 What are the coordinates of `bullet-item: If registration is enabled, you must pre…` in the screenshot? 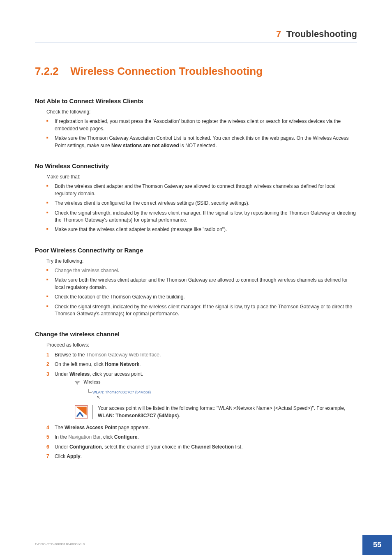 It's located at (202, 125).